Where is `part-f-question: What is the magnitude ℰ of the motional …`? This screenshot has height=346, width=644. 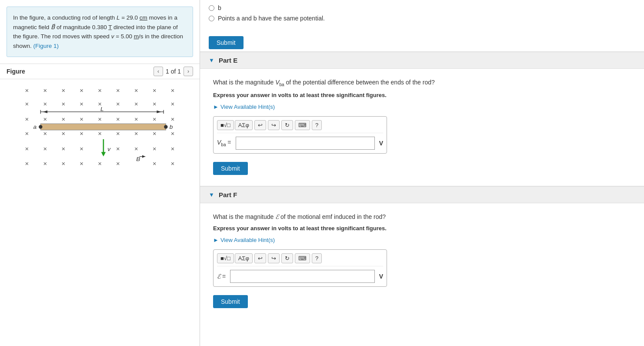 part-f-question: What is the magnitude ℰ of the motional … is located at coordinates (422, 217).